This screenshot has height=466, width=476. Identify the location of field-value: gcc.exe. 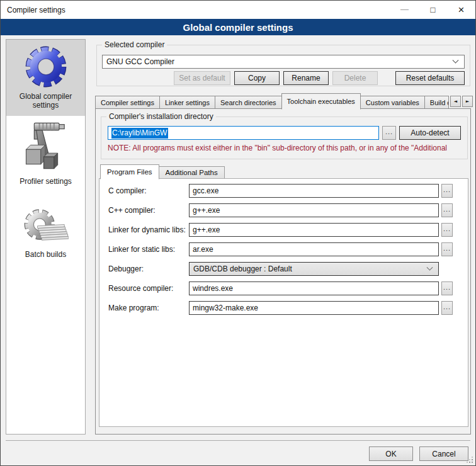
(205, 191).